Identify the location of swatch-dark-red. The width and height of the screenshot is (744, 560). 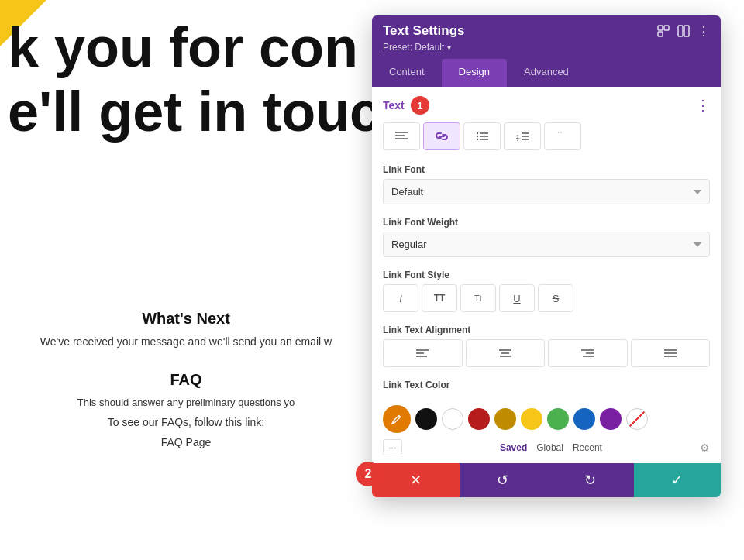
(479, 419).